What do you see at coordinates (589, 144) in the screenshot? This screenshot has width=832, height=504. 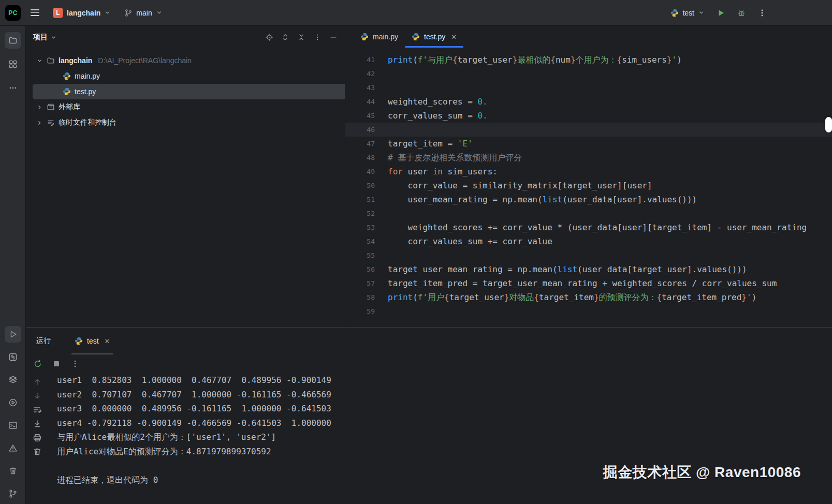 I see `code-line: 47target_item = 'E'` at bounding box center [589, 144].